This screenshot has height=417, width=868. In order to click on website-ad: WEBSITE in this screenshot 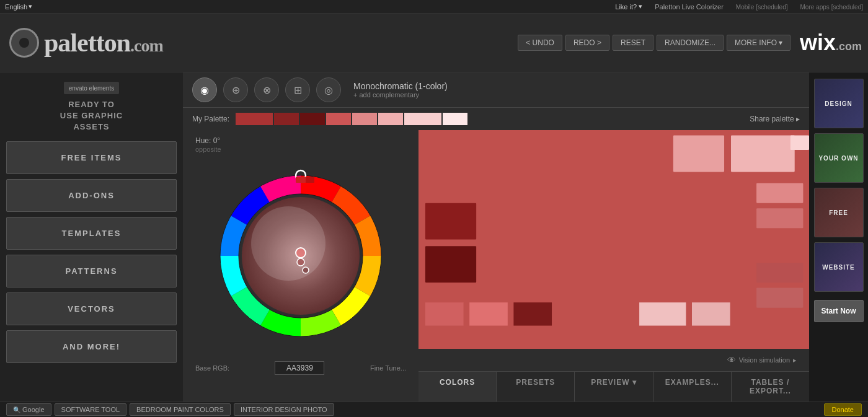, I will do `click(839, 267)`.